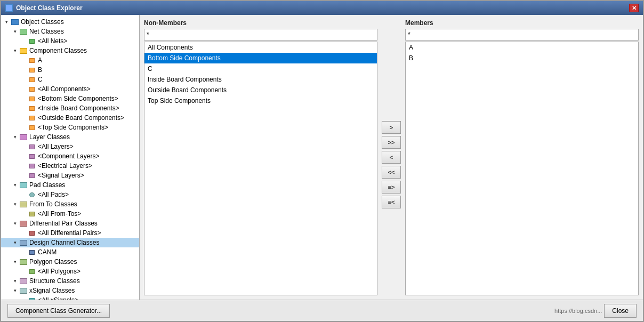 The image size is (644, 322). I want to click on non-member-item: C, so click(261, 69).